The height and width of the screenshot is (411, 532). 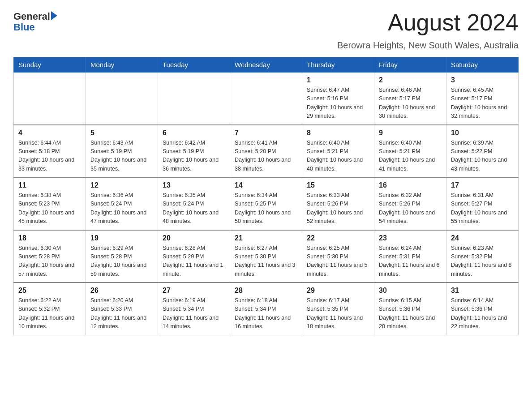 What do you see at coordinates (266, 257) in the screenshot?
I see `calendar-week-row: 18Sunrise: 6:30 AMSunset: 5:28 PMDayligh…` at bounding box center [266, 257].